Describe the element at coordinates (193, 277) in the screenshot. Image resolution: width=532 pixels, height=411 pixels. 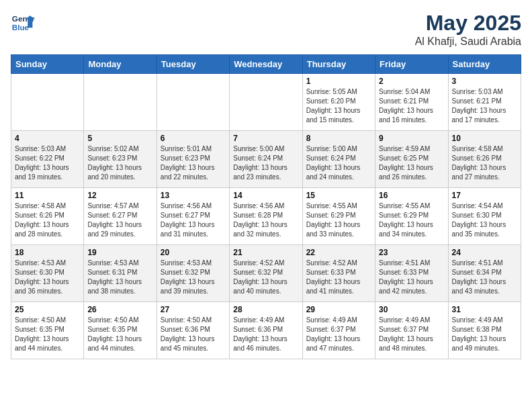
I see `day-info: Sunrise: 4:53 AM Sunset: 6:32 PM Dayligh…` at that location.